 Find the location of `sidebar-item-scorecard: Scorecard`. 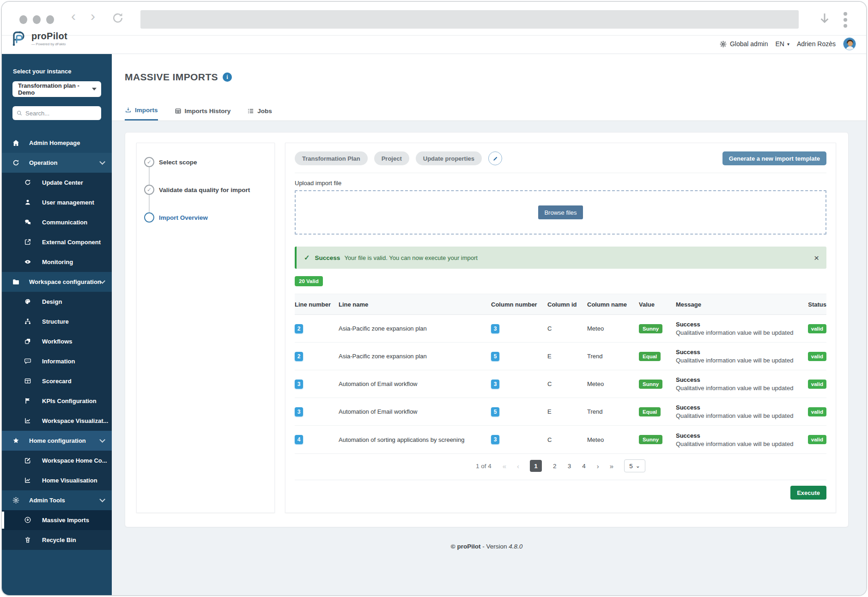

sidebar-item-scorecard: Scorecard is located at coordinates (57, 381).